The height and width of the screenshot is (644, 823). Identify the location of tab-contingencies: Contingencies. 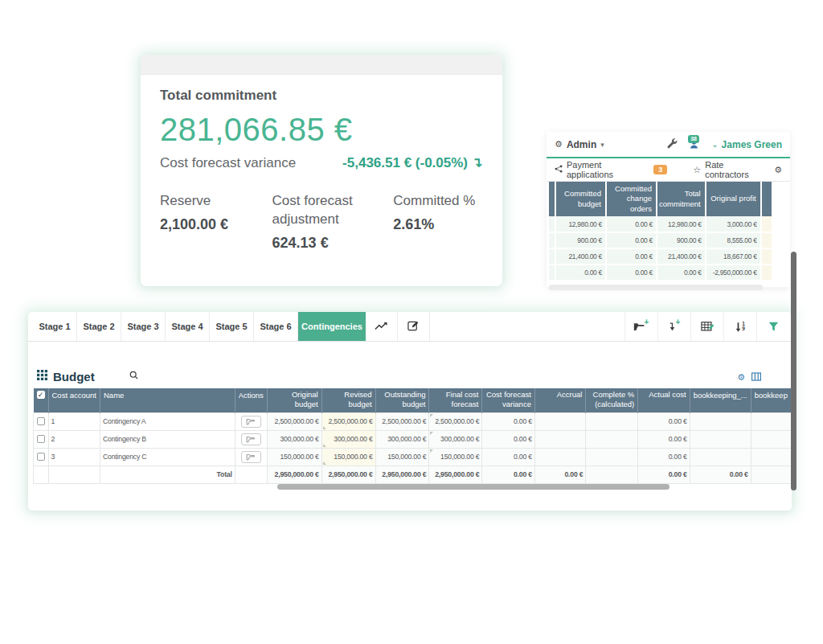
(332, 326).